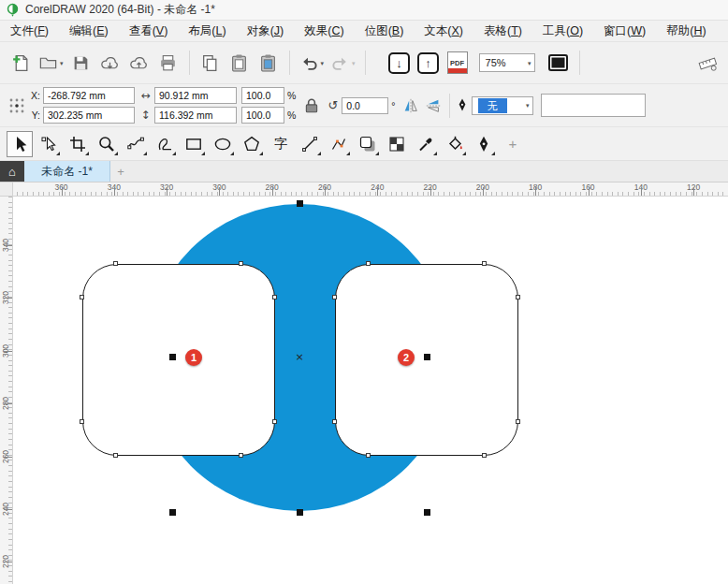  What do you see at coordinates (444, 31) in the screenshot?
I see `menu-text: 文本(X)` at bounding box center [444, 31].